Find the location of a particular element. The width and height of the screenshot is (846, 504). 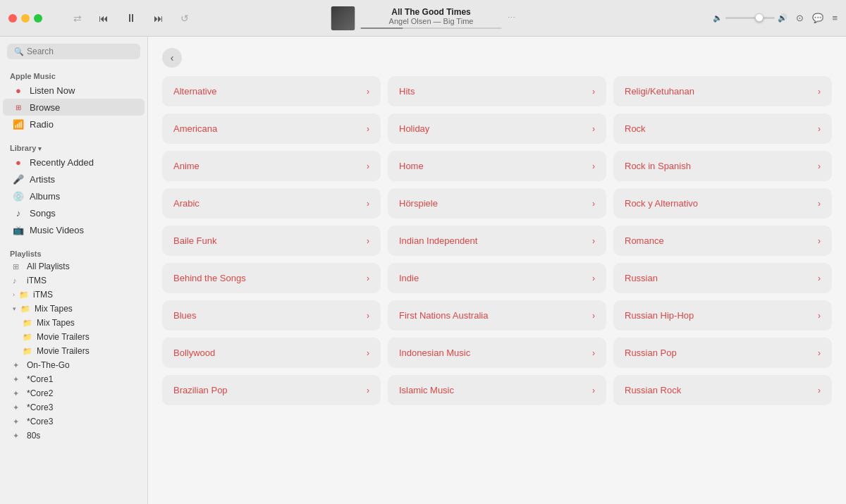

next-button: ⏭ is located at coordinates (159, 18).